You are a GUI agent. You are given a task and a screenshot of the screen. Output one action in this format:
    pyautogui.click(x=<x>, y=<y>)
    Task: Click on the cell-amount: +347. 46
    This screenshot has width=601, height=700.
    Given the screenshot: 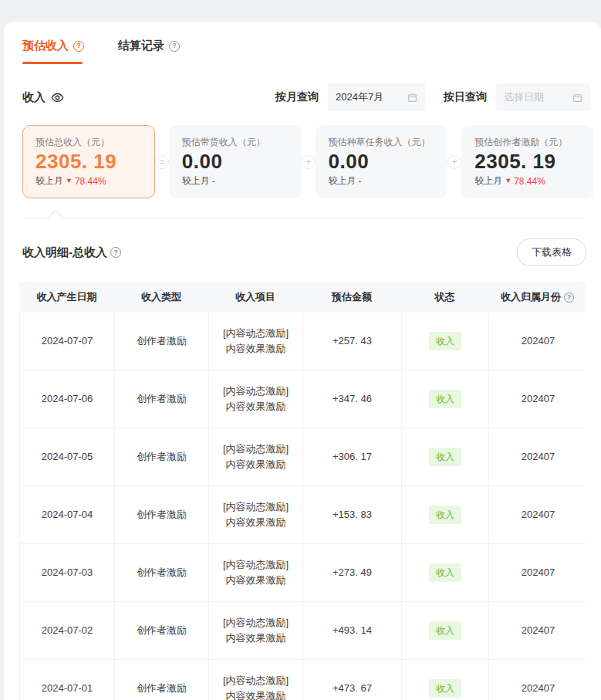 What is the action you would take?
    pyautogui.click(x=353, y=399)
    